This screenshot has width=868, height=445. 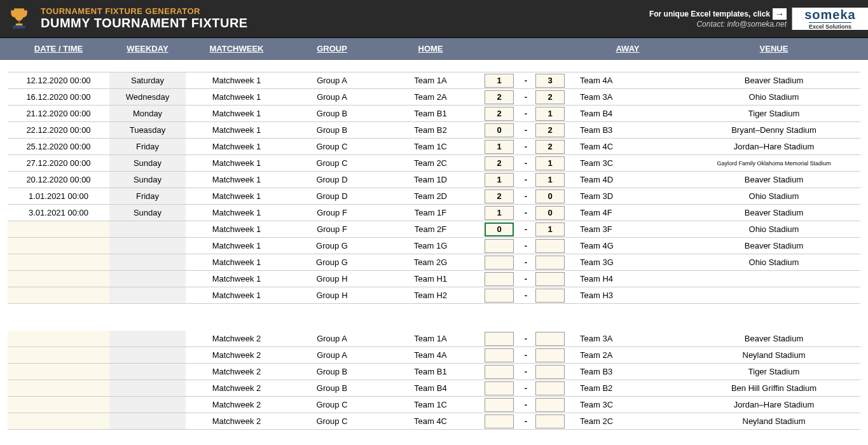 I want to click on cell-away: Team H4, so click(x=628, y=278).